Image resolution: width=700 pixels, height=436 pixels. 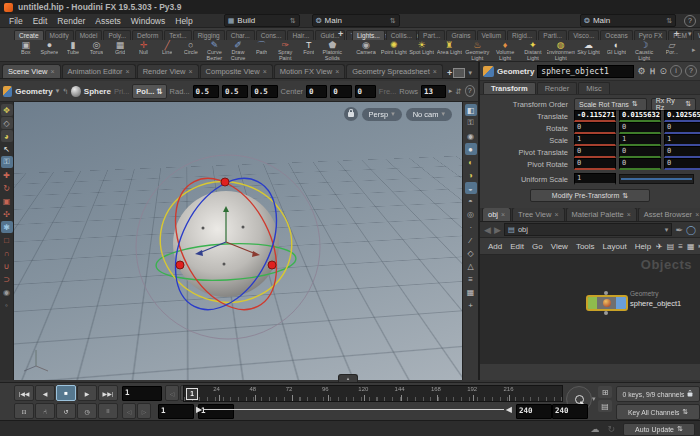 I want to click on parameter-tab: Transform, so click(x=510, y=88).